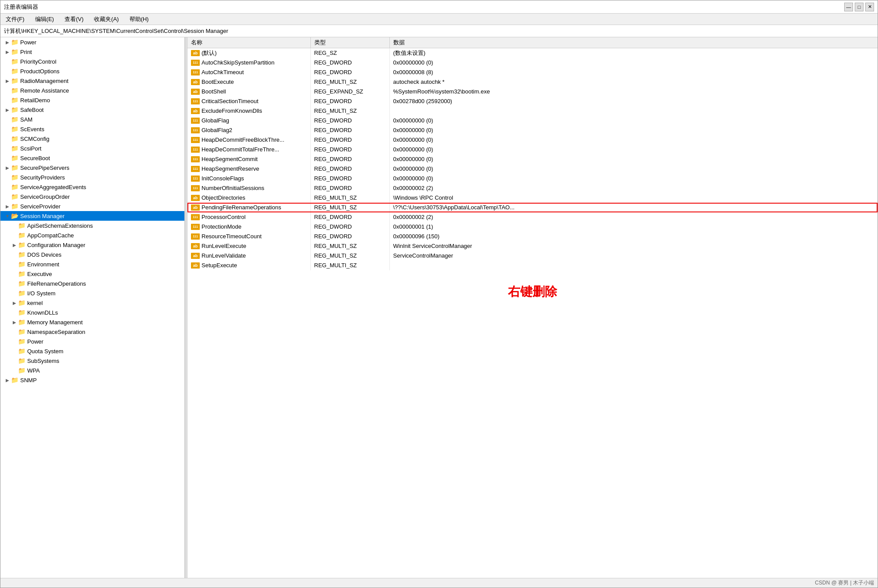  What do you see at coordinates (92, 293) in the screenshot?
I see `tree-item-iosystem: 📁 I/O System` at bounding box center [92, 293].